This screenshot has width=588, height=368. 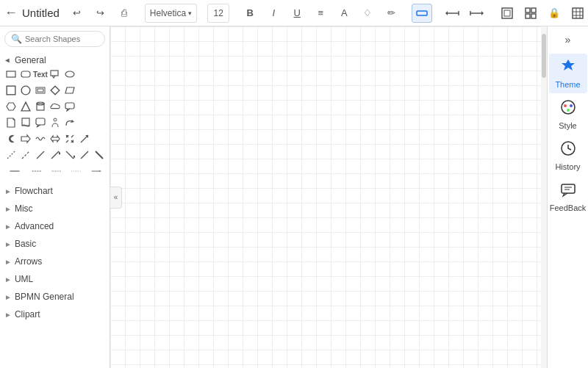 I want to click on shape-speech, so click(x=40, y=123).